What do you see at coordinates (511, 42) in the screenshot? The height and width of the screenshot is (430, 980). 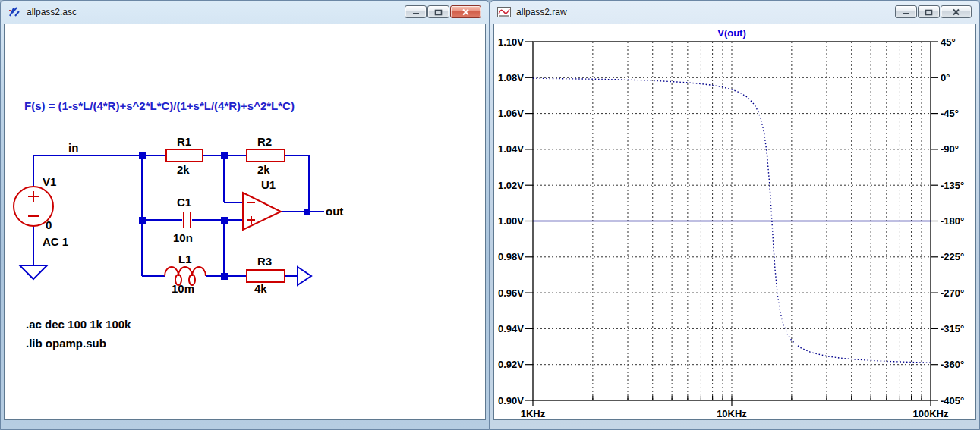 I see `y-left-tick-label: 1.10V` at bounding box center [511, 42].